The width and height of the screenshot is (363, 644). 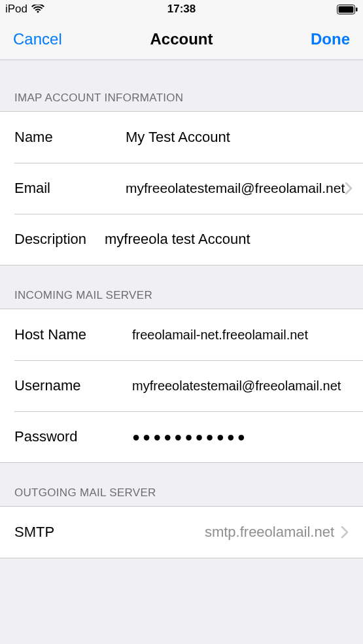 What do you see at coordinates (182, 484) in the screenshot?
I see `section-header-outgoing: OUTGOING MAIL SERVER` at bounding box center [182, 484].